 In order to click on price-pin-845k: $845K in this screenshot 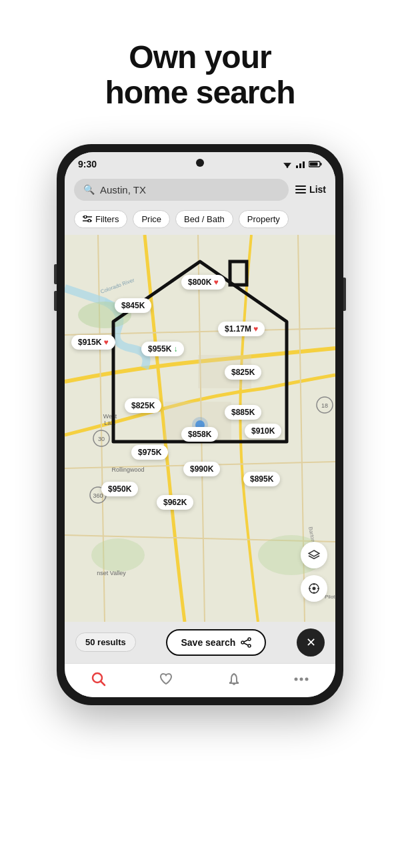, I will do `click(133, 306)`.